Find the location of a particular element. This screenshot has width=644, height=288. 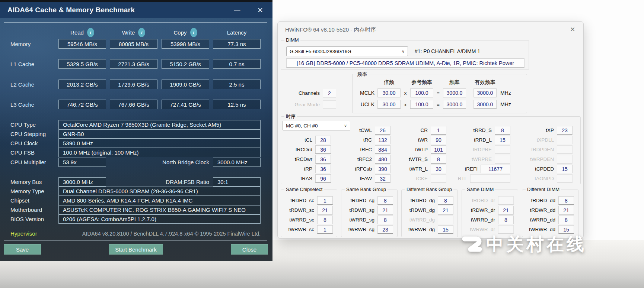

bench-value: 53998 MB/s is located at coordinates (185, 44).